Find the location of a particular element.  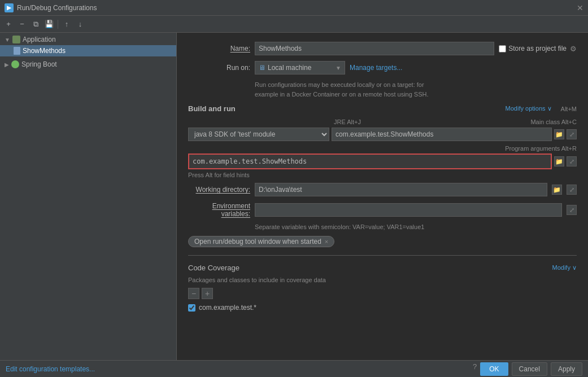

main-class-folder-icon: 📁 is located at coordinates (559, 134).